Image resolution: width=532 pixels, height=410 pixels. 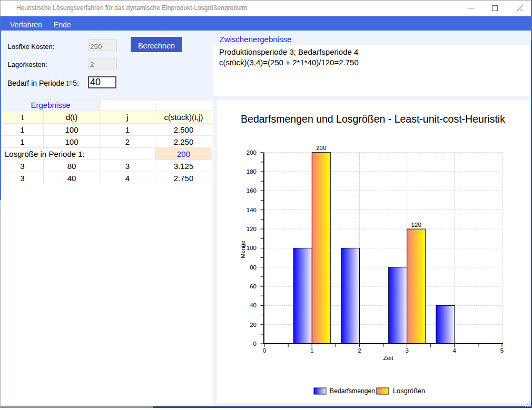 I want to click on svg-text: 60, so click(x=253, y=286).